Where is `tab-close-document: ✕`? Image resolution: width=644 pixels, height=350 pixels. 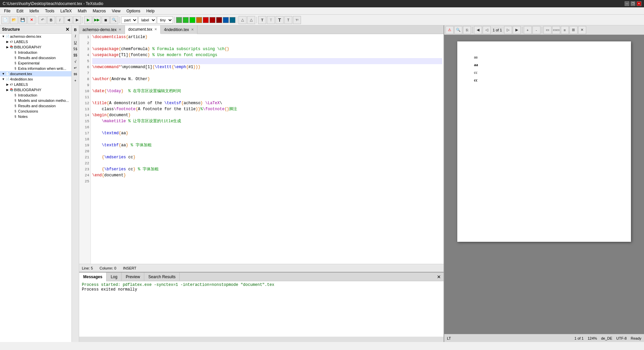 tab-close-document: ✕ is located at coordinates (156, 29).